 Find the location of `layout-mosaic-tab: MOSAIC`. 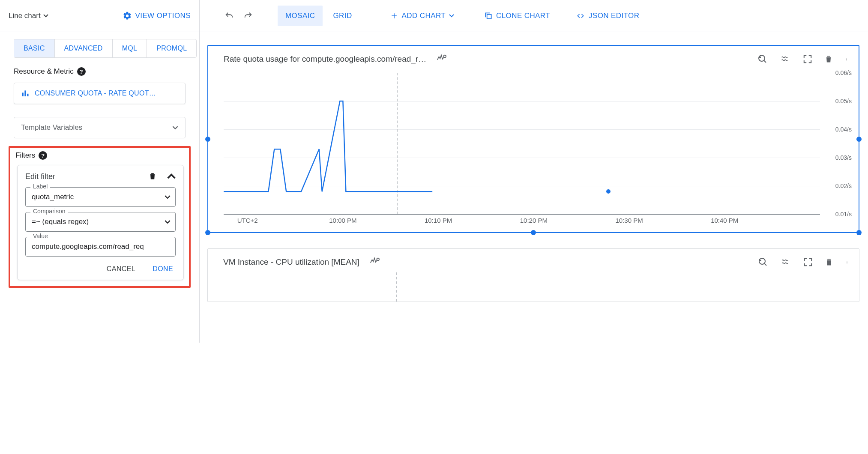

layout-mosaic-tab: MOSAIC is located at coordinates (300, 16).